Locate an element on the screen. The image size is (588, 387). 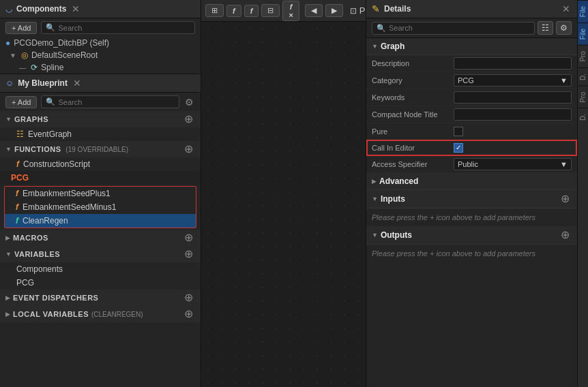
access-specifier-dropdown-arrow: ▼ is located at coordinates (563, 164).